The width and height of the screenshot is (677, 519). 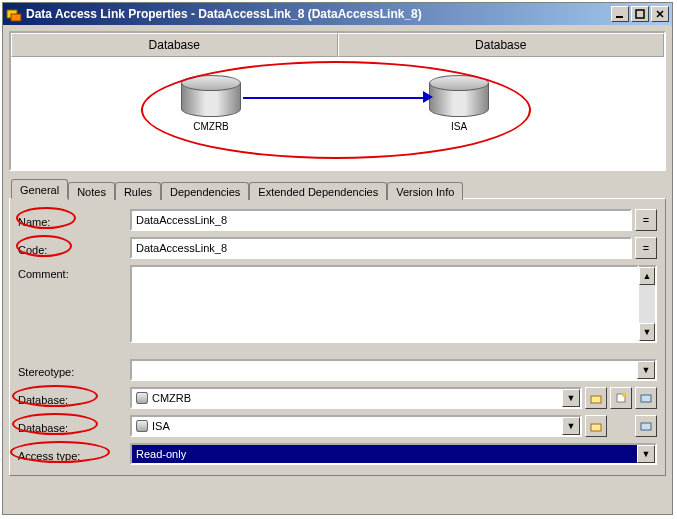 I want to click on database1-combo: CMZRB ▼, so click(x=356, y=398).